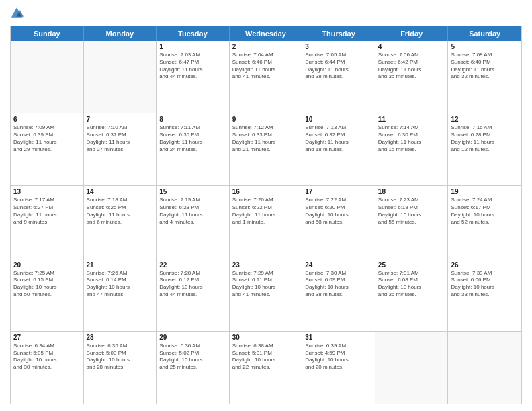 This screenshot has height=411, width=532. Describe the element at coordinates (120, 274) in the screenshot. I see `cell-line: Sunrise: 7:26 AM` at that location.